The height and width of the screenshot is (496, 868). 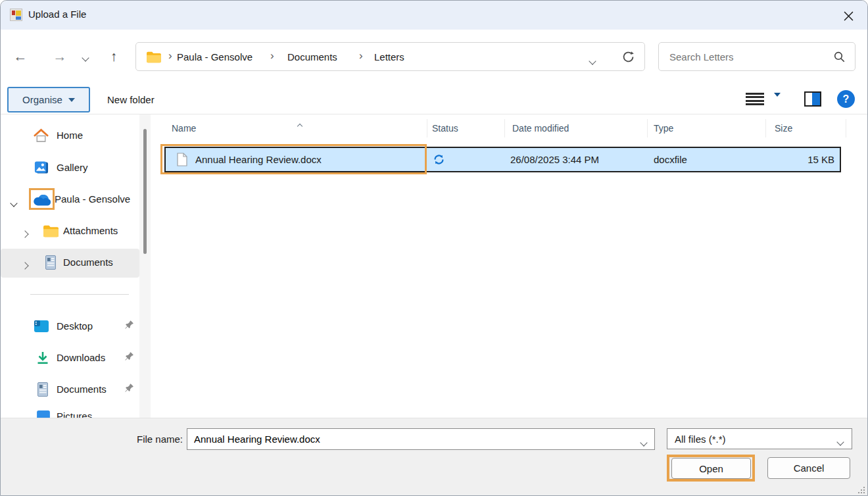 What do you see at coordinates (757, 57) in the screenshot?
I see `search-box` at bounding box center [757, 57].